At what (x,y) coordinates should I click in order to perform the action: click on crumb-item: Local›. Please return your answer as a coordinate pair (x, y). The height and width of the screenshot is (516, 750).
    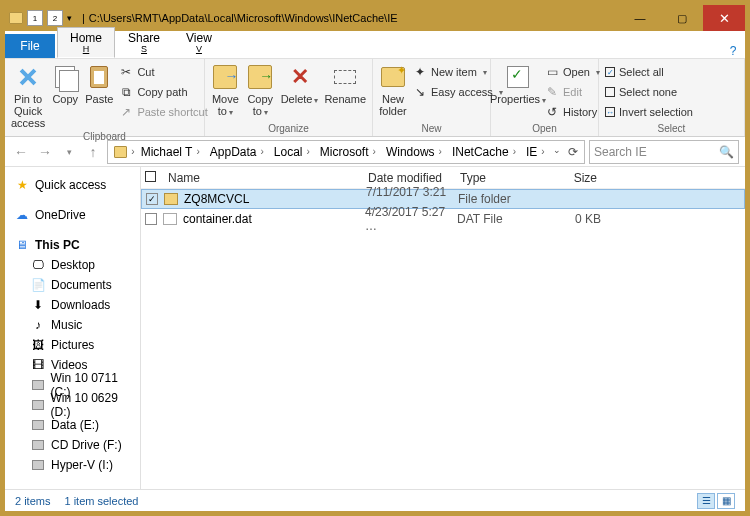
    Looking at the image, I should click on (291, 152).